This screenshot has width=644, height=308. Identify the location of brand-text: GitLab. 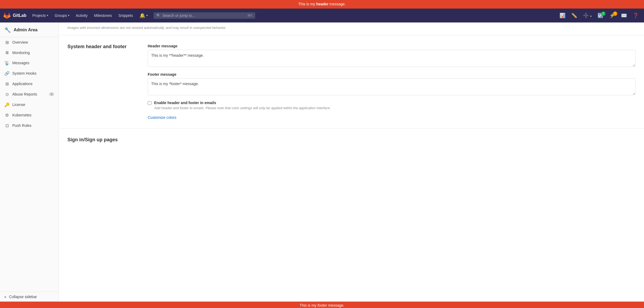
(20, 16).